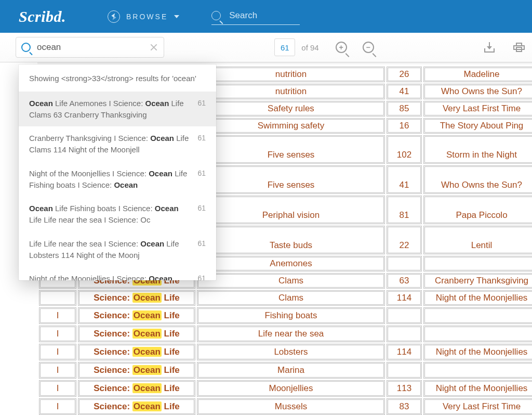  What do you see at coordinates (143, 17) in the screenshot?
I see `browse-menu: BROWSE` at bounding box center [143, 17].